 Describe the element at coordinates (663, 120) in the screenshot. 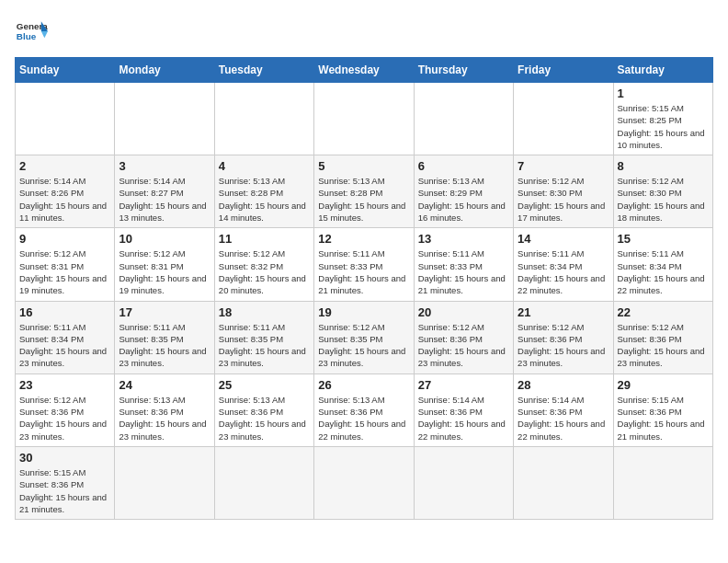

I see `calendar-day: 1Sunrise: 5:15 AM Sunset: 8:25 PM Daylig…` at that location.